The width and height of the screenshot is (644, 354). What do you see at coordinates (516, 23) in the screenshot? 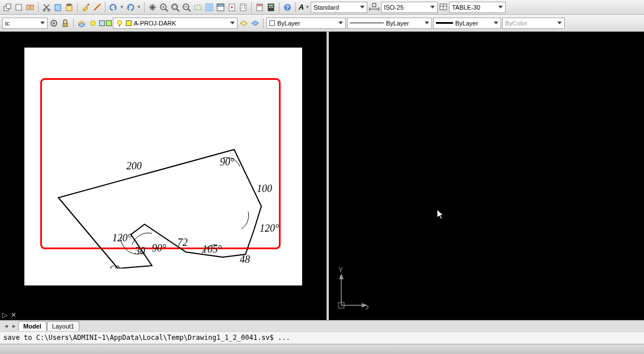
I see `plotstyle-value: ByColor` at bounding box center [516, 23].